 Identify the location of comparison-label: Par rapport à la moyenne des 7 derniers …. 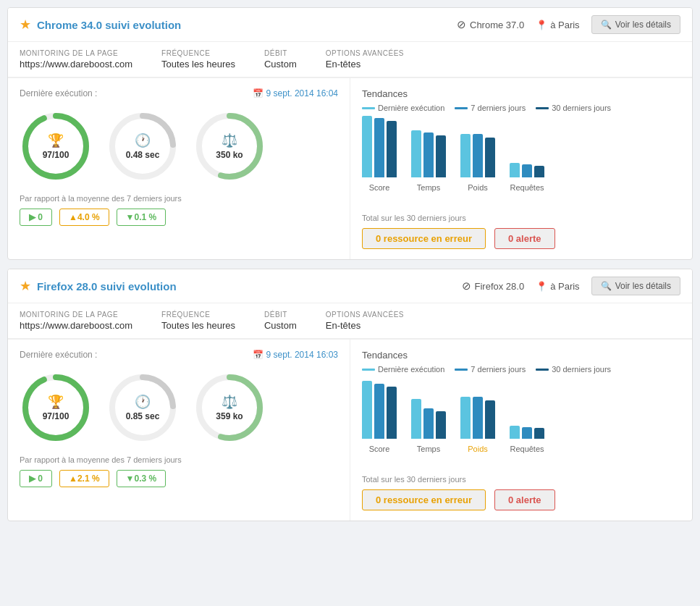
(179, 460).